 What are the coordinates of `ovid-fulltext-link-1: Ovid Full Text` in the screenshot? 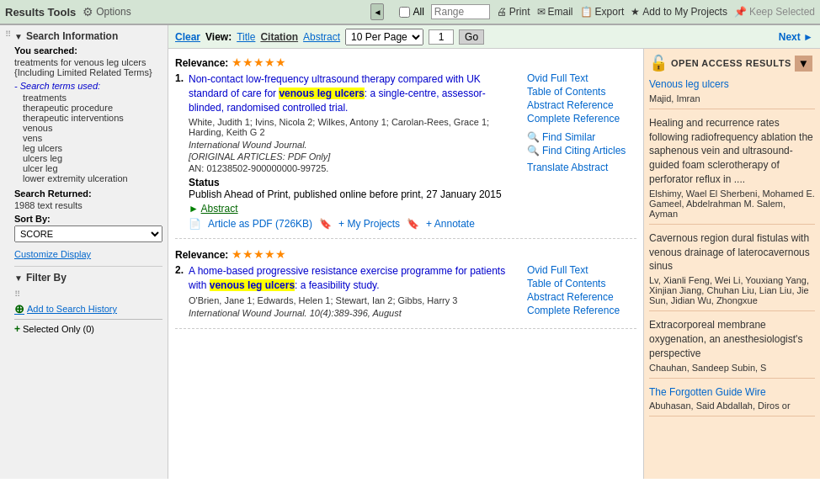 It's located at (582, 78).